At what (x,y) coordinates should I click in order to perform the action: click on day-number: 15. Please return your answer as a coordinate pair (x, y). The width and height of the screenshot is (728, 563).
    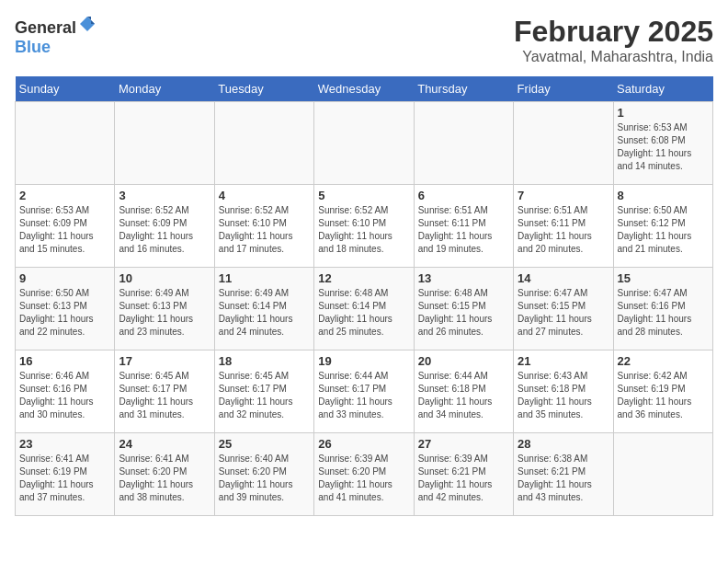
    Looking at the image, I should click on (664, 278).